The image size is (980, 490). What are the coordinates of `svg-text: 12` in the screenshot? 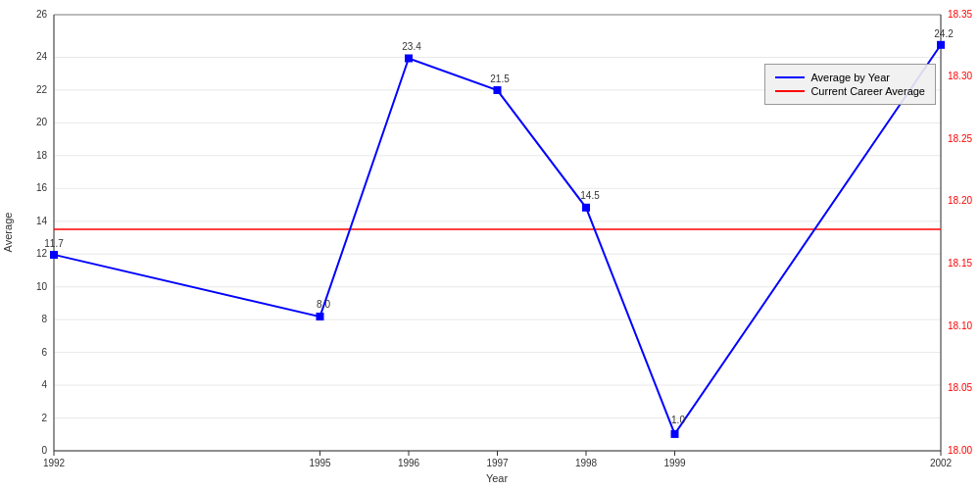 It's located at (42, 253).